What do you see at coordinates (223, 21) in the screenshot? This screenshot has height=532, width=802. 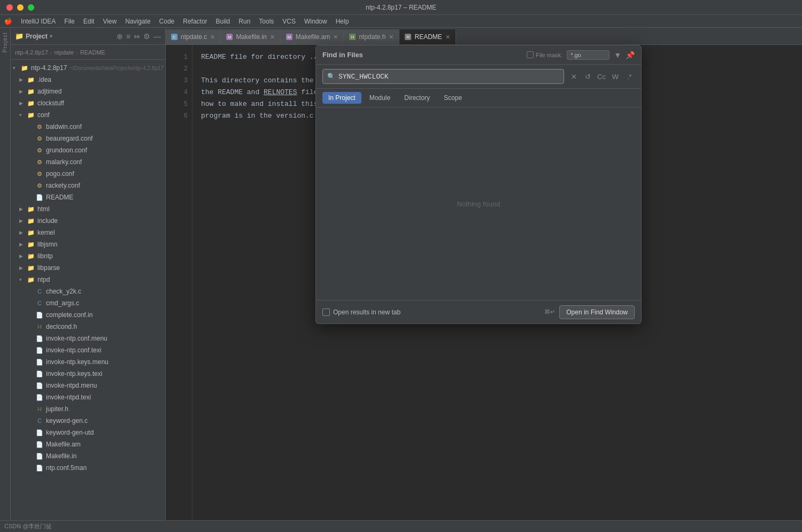 I see `menu-build: Build` at bounding box center [223, 21].